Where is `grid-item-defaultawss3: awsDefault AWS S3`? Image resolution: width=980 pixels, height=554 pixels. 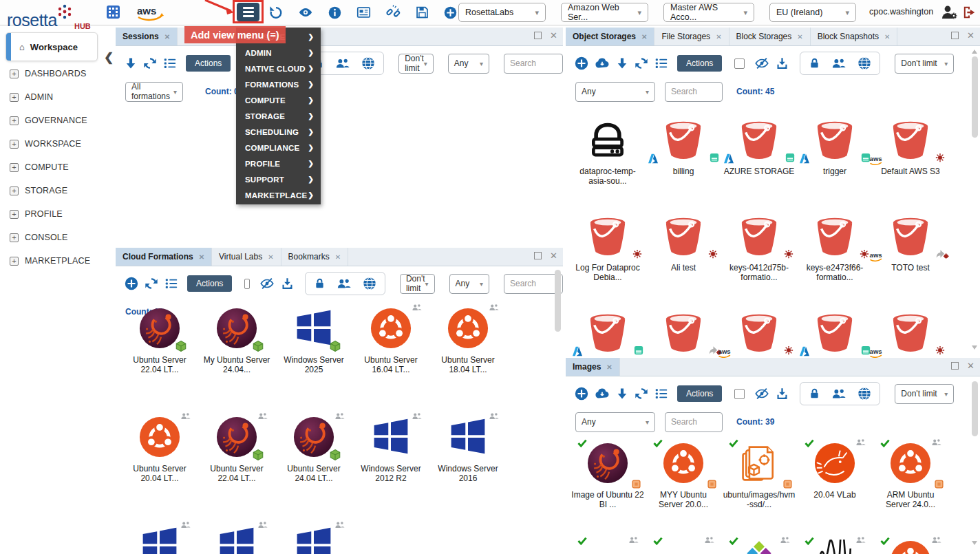
grid-item-defaultawss3: awsDefault AWS S3 is located at coordinates (910, 162).